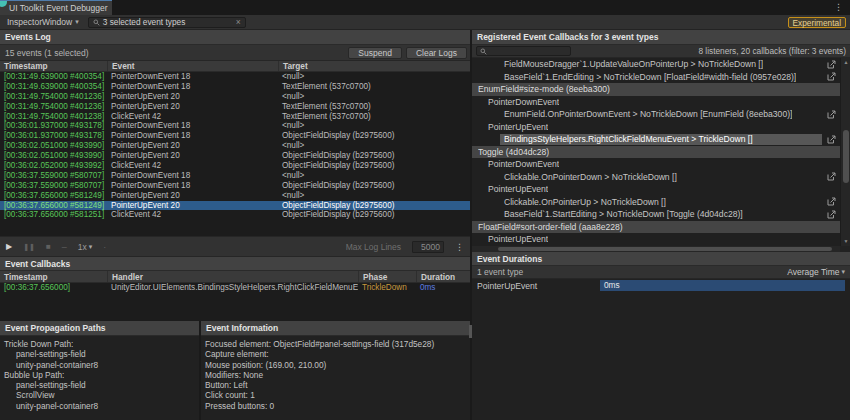 The width and height of the screenshot is (850, 420). I want to click on path-line: Trickle Down Path:, so click(100, 344).